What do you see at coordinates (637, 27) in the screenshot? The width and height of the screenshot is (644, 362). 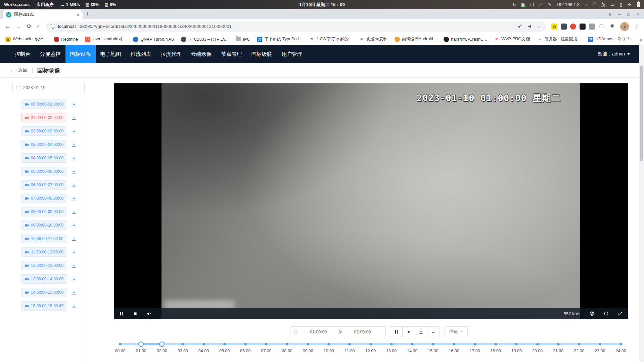 I see `browser-menu-icon: ⋮` at bounding box center [637, 27].